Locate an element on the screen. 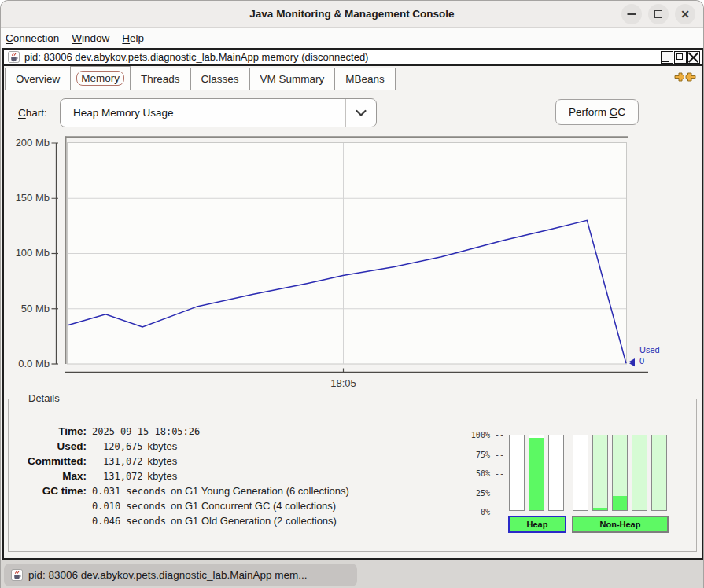  legend-arrow-icon is located at coordinates (632, 362).